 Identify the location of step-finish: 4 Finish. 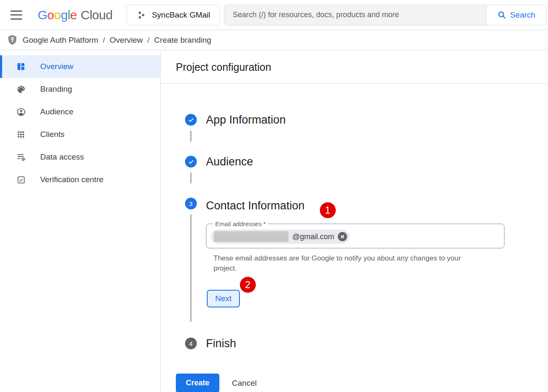
(367, 343).